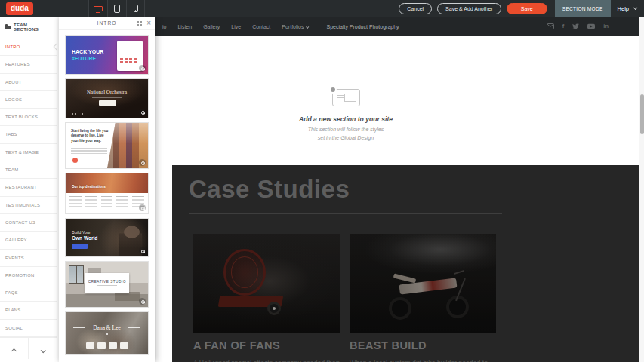 The width and height of the screenshot is (644, 362). What do you see at coordinates (415, 9) in the screenshot?
I see `cancel-button: Cancel` at bounding box center [415, 9].